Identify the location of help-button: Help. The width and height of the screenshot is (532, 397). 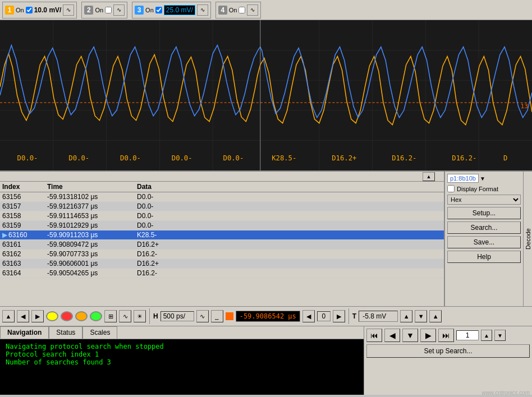
(484, 257).